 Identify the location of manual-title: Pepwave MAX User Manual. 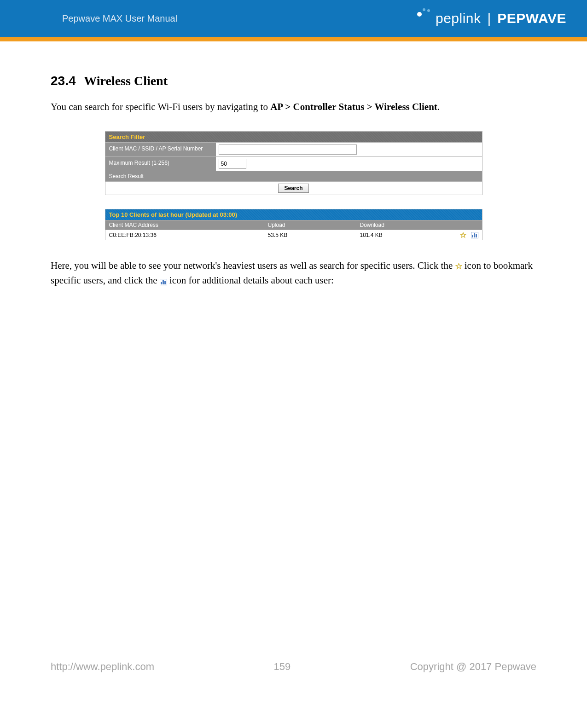
(120, 18).